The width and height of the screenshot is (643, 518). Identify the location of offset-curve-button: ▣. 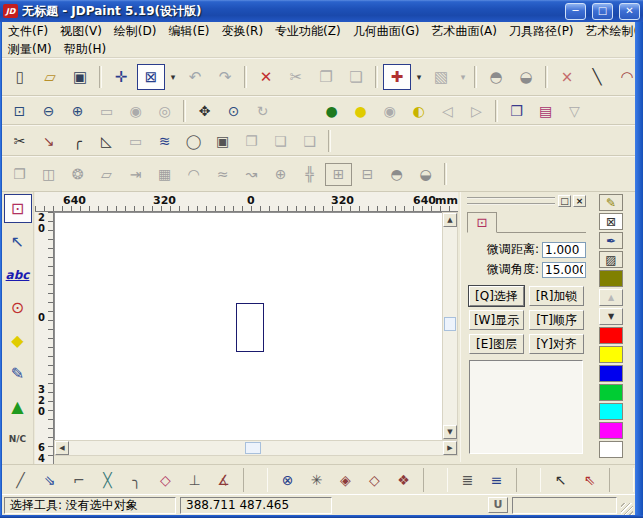
(222, 140).